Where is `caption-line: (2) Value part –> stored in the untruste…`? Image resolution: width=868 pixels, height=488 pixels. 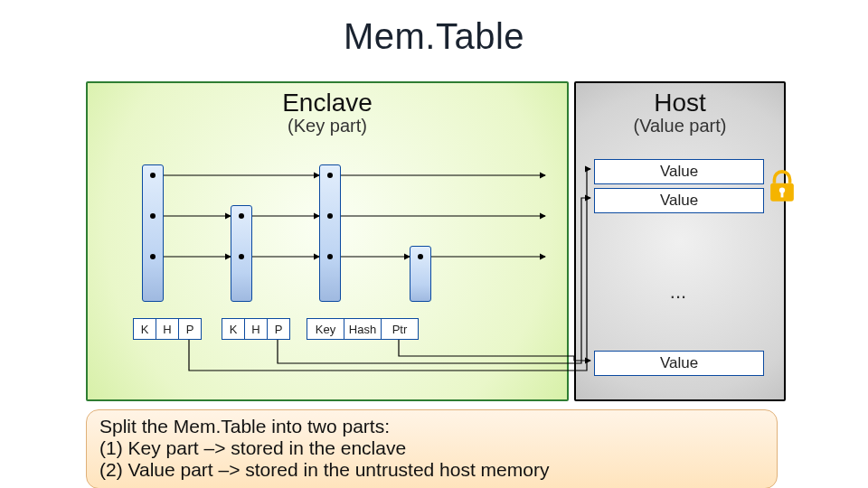
caption-line: (2) Value part –> stored in the untruste… is located at coordinates (432, 470).